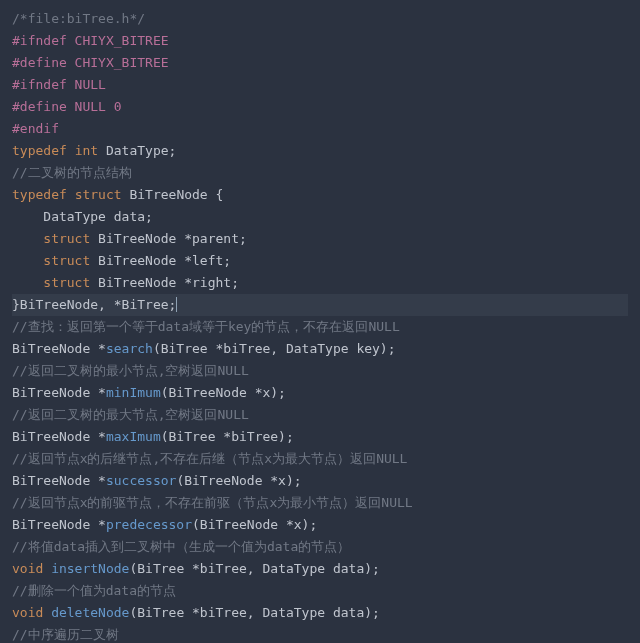 The width and height of the screenshot is (640, 643). I want to click on code-line: //返回二叉树的最小节点,空树返回NULL, so click(320, 371).